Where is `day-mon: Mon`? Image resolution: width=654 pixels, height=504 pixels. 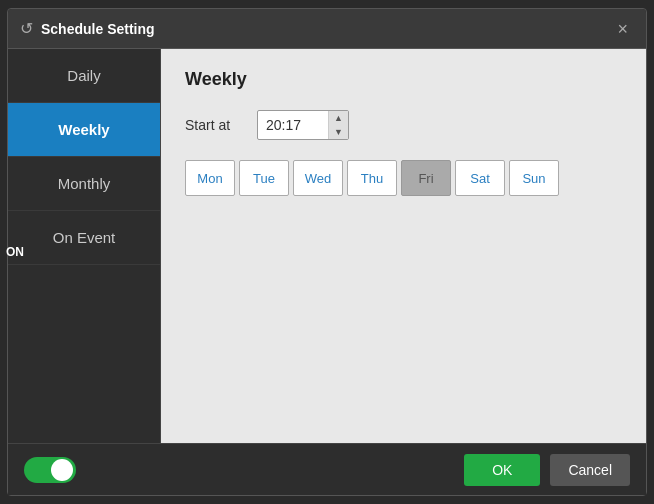
day-mon: Mon is located at coordinates (210, 178).